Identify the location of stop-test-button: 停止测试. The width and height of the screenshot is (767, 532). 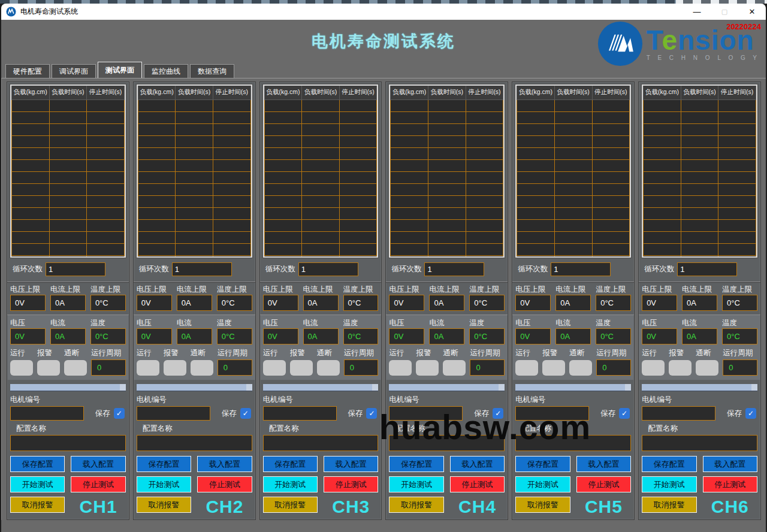
(351, 484).